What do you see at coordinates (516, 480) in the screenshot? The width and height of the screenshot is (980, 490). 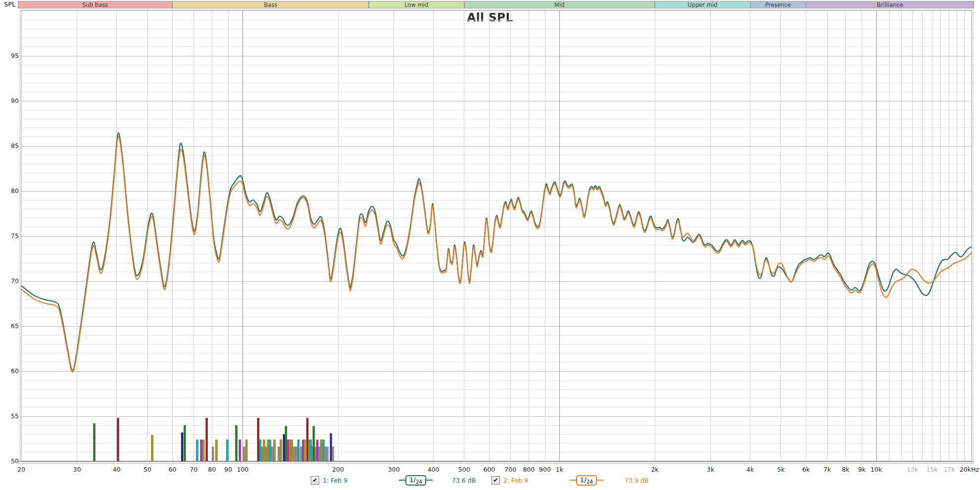 I see `series-2-label: 2: Feb 9` at bounding box center [516, 480].